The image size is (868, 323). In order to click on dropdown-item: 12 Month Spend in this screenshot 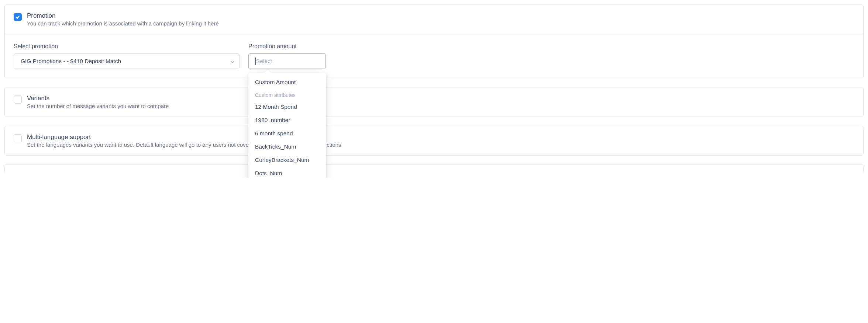, I will do `click(287, 107)`.